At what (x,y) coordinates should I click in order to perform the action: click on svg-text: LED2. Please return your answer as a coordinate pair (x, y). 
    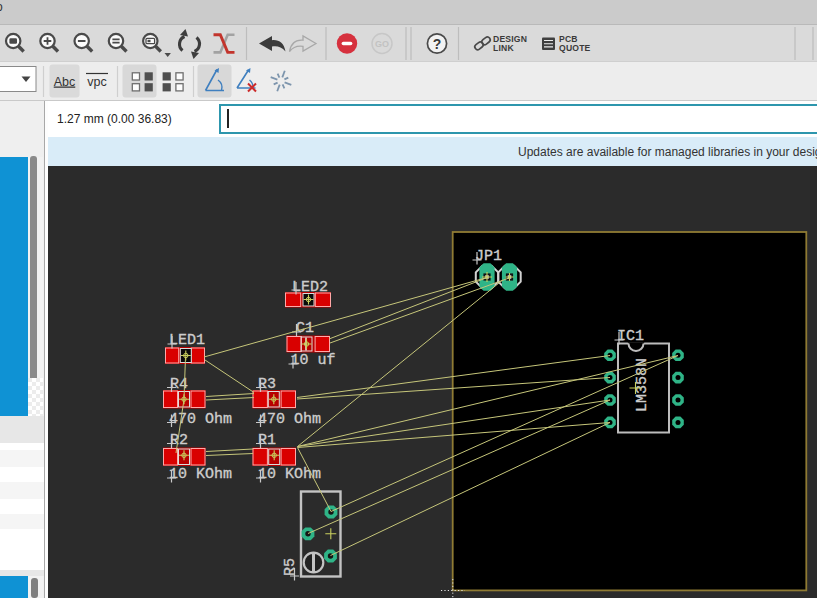
    Looking at the image, I should click on (310, 288).